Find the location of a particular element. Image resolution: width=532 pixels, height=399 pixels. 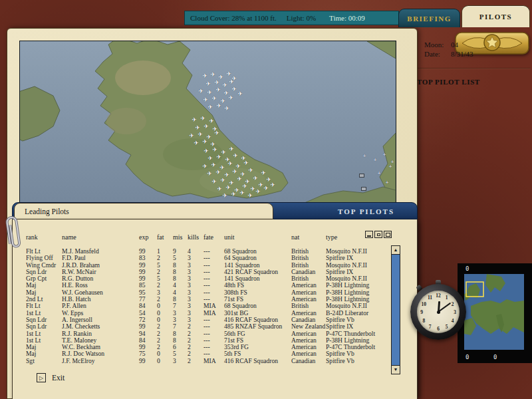

cell-mis: 3 is located at coordinates (180, 361).